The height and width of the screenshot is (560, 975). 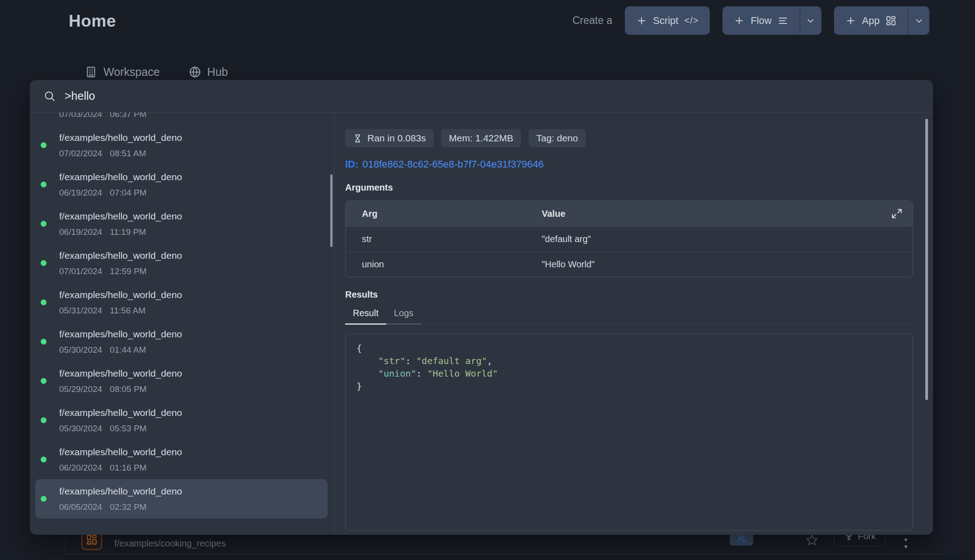 I want to click on create-flow-button: Flow, so click(x=761, y=21).